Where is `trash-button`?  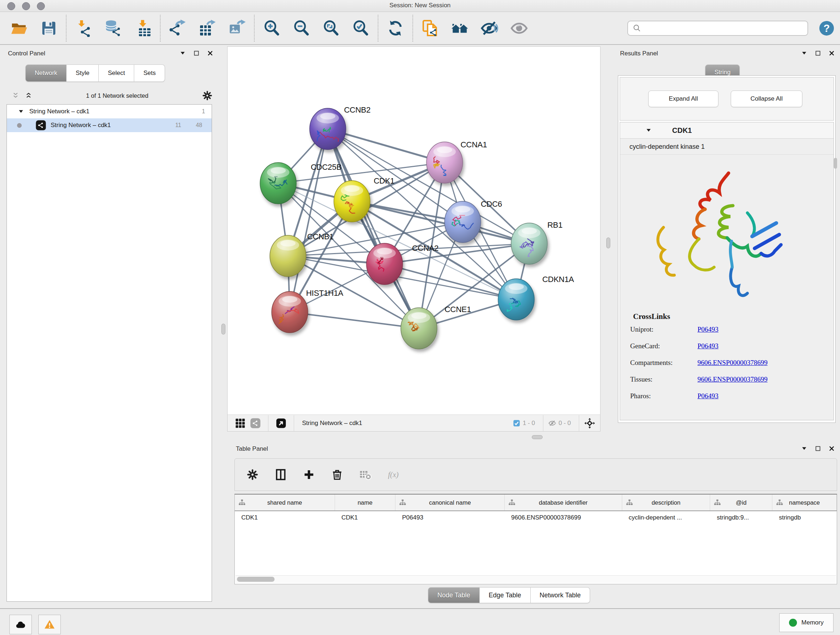
trash-button is located at coordinates (337, 475).